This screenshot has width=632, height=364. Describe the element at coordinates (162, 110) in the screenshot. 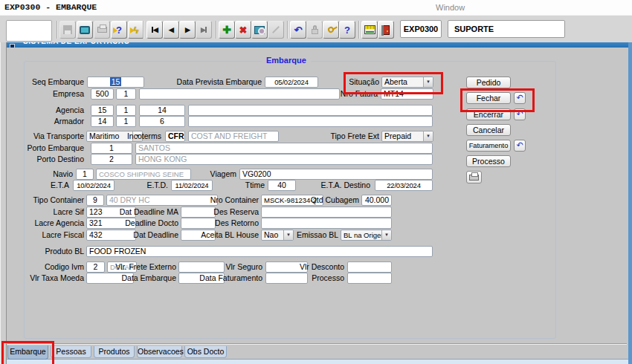

I see `agencia-field-3: 14` at that location.